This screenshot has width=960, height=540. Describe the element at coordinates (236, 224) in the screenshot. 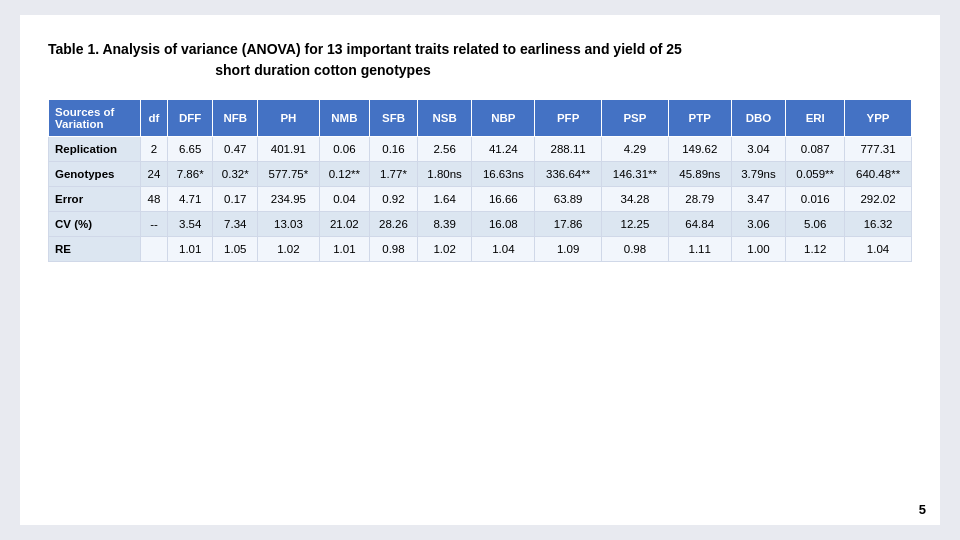

I see `table-cell: 7.34` at that location.